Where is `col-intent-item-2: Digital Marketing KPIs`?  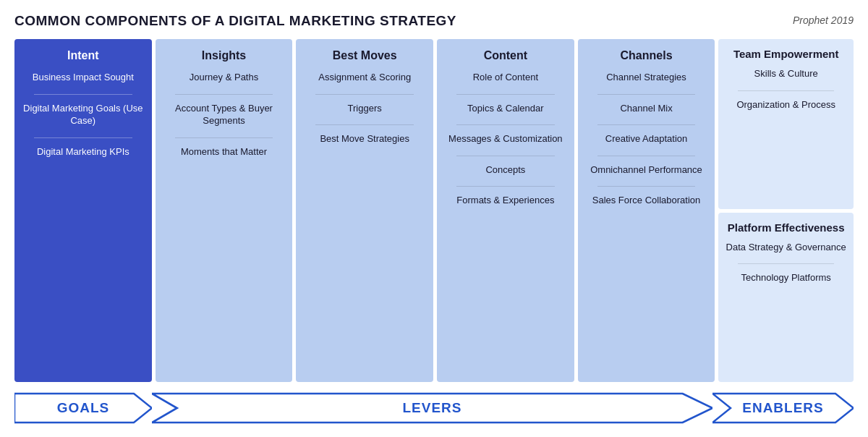 col-intent-item-2: Digital Marketing KPIs is located at coordinates (83, 152).